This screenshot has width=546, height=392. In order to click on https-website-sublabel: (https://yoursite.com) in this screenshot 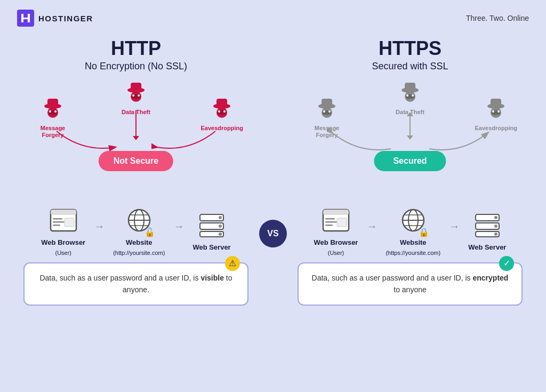, I will do `click(413, 253)`.